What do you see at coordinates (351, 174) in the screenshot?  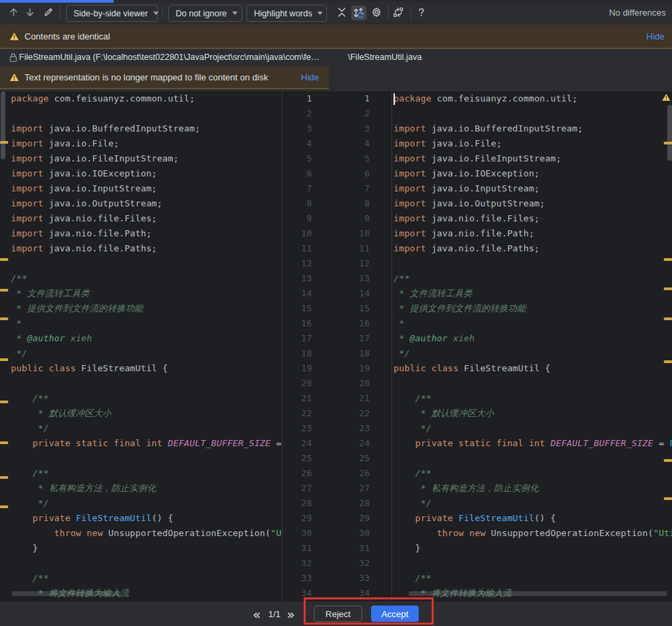 I see `line-number: 6` at bounding box center [351, 174].